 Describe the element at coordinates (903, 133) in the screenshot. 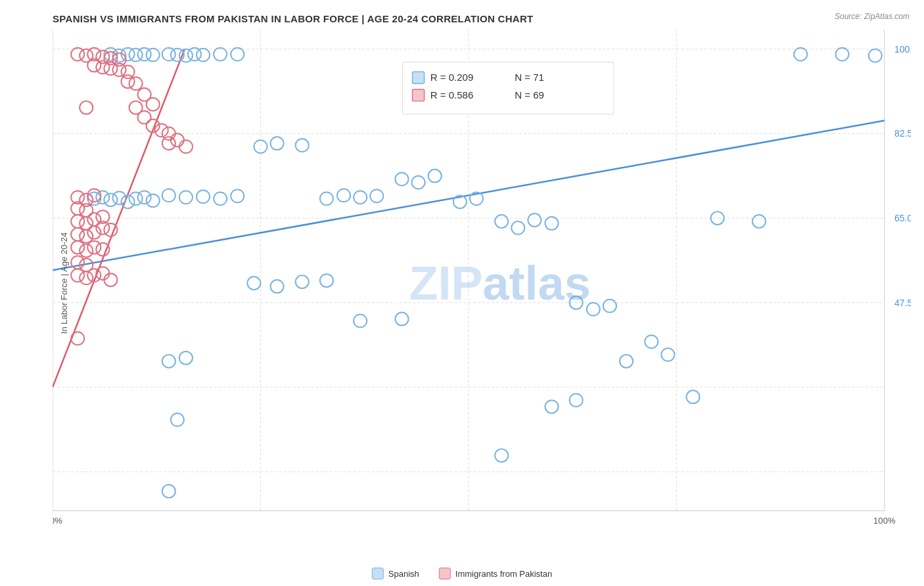

I see `svg-text: 82.5%` at that location.